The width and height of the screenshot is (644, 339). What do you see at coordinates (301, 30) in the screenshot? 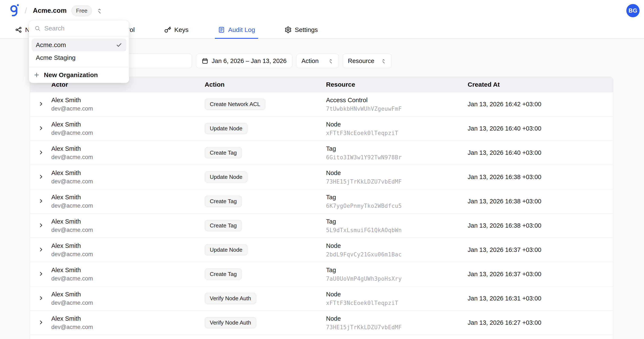
I see `tab-settings: Settings` at bounding box center [301, 30].